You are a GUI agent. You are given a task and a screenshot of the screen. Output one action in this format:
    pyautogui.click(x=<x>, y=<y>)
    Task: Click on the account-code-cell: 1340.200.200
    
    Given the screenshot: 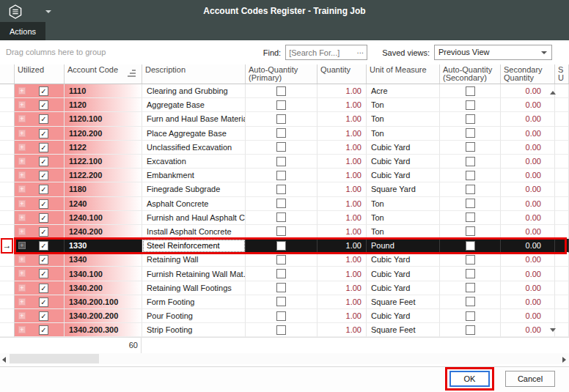 What is the action you would take?
    pyautogui.click(x=103, y=317)
    